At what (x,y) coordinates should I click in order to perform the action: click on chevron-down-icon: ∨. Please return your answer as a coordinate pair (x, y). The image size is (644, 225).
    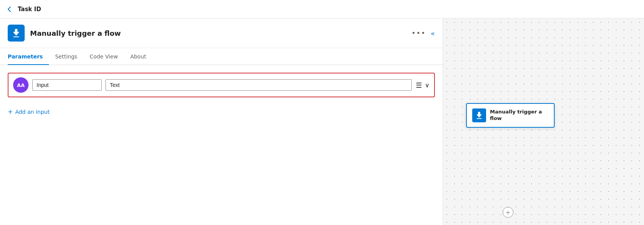
    Looking at the image, I should click on (427, 85).